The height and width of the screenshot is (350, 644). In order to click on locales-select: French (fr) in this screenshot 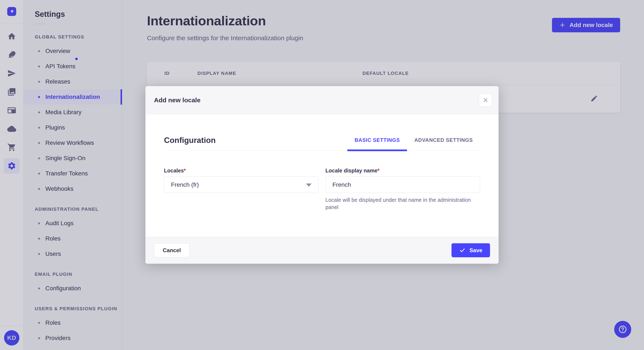, I will do `click(241, 185)`.